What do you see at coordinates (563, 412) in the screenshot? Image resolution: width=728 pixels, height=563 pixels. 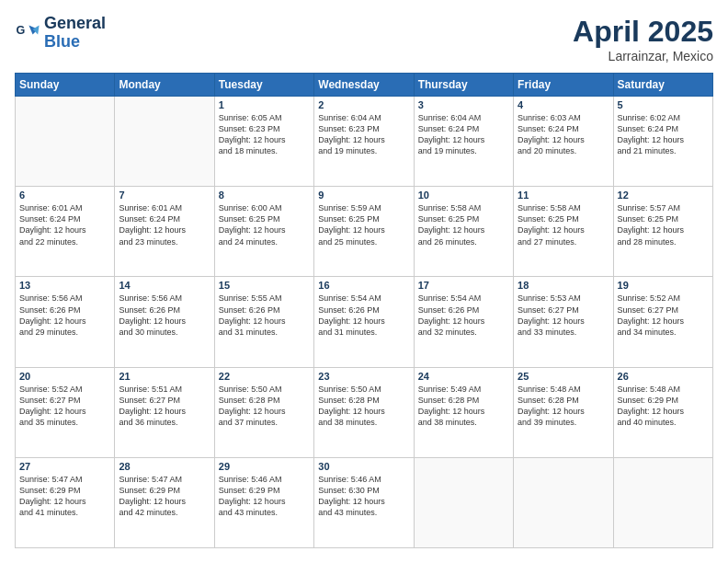 I see `day-cell: 25Sunrise: 5:48 AM Sunset: 6:28 PM Dayli…` at bounding box center [563, 412].